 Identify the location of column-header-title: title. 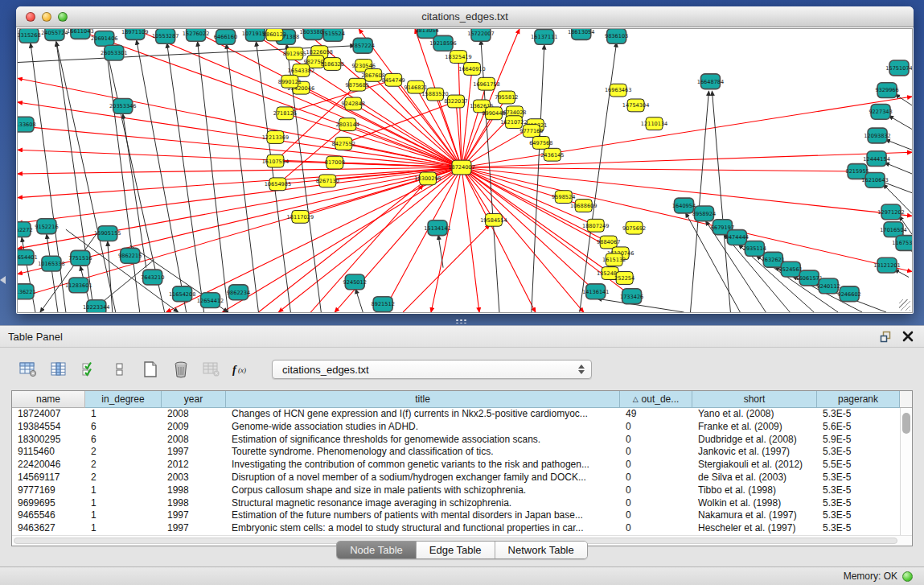
(423, 399).